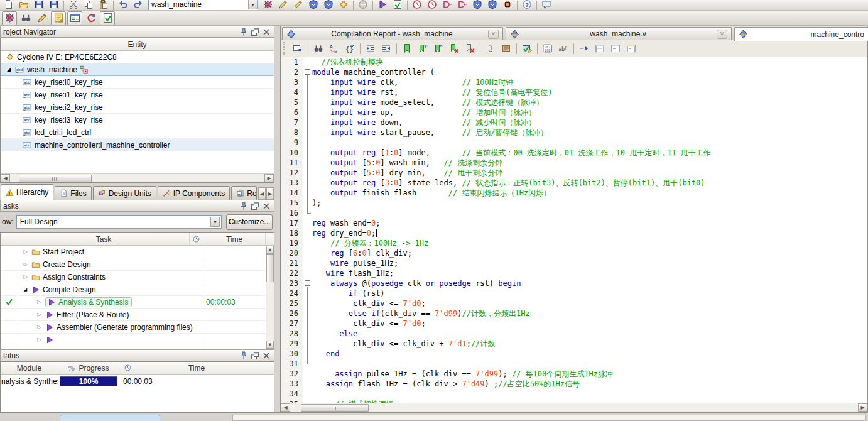 The width and height of the screenshot is (868, 421). I want to click on code-line: 6 input wire up, // 增加时间（脉冲）, so click(574, 112).